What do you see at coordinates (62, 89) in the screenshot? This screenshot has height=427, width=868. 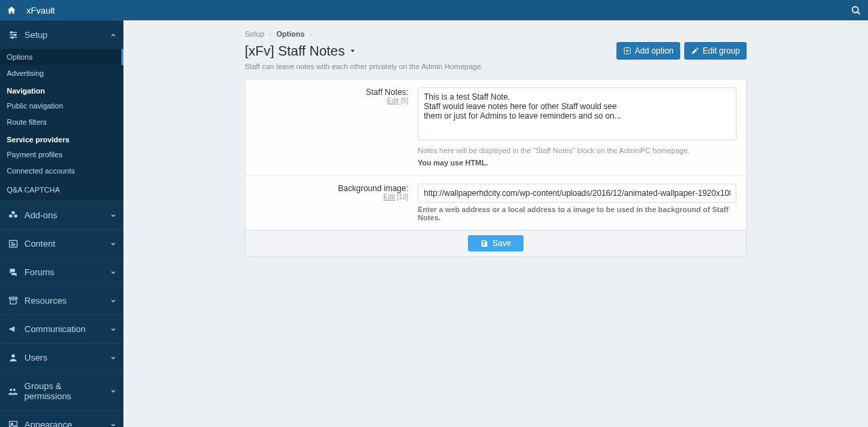 I see `sidebar-section-navigation: Navigation` at bounding box center [62, 89].